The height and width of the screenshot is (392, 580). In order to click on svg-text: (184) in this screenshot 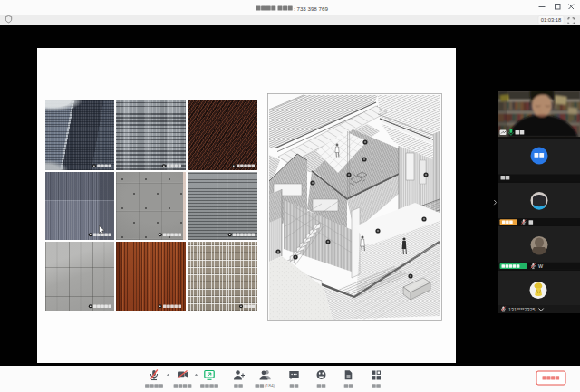, I will do `click(270, 386)`.